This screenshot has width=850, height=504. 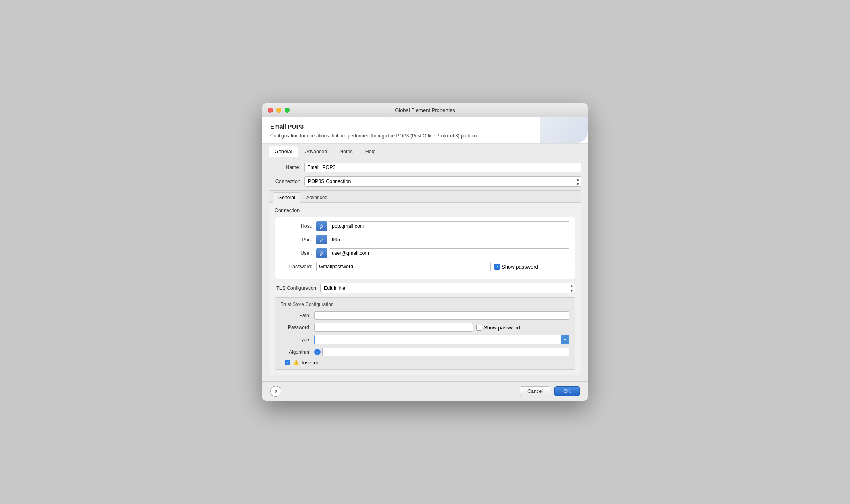 I want to click on trust-show-password-label: Show password, so click(x=502, y=328).